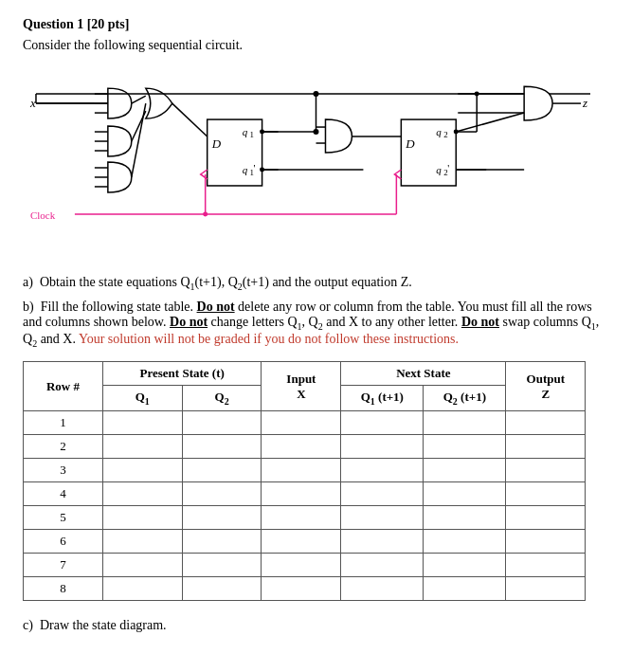  What do you see at coordinates (301, 387) in the screenshot?
I see `col-input-header: InputX` at bounding box center [301, 387].